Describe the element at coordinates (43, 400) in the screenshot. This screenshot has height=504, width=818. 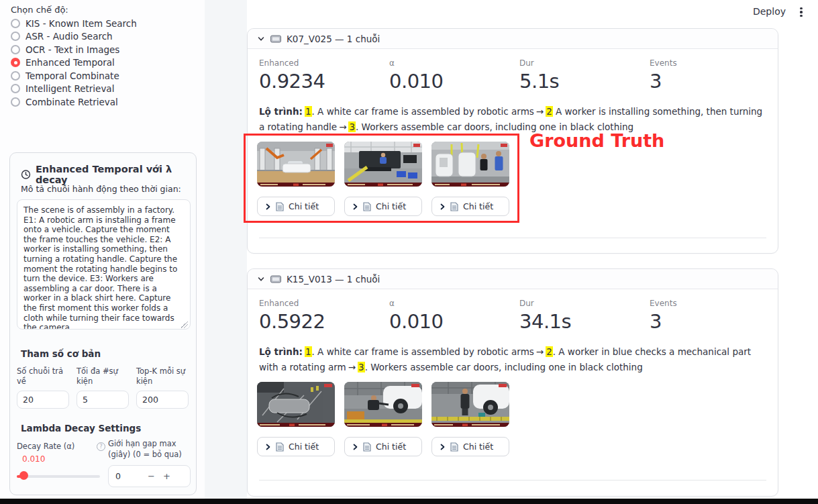
I see `num-chains-input` at that location.